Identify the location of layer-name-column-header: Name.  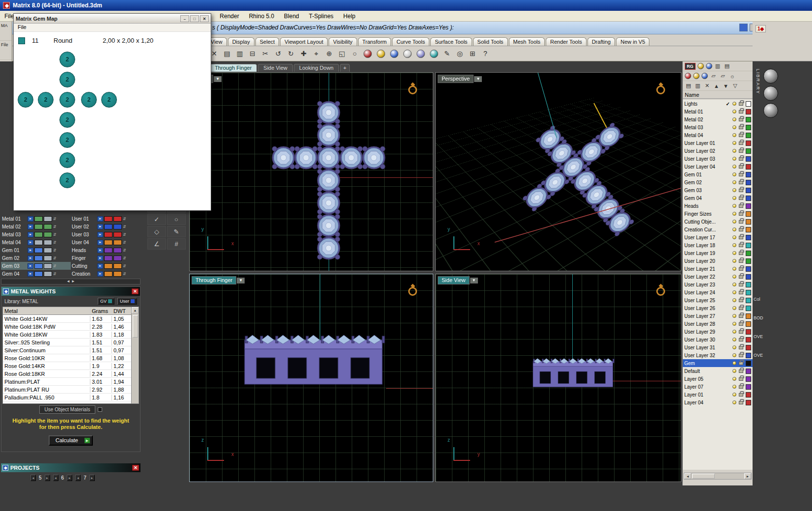
(718, 95).